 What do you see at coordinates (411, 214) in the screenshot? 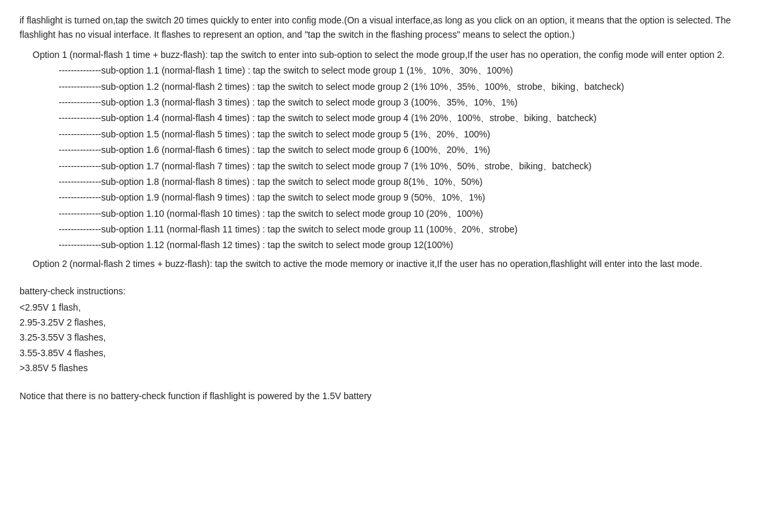
I see `sub-option-1-10: --------------sub-option 1.10 (normal-fl…` at bounding box center [411, 214].